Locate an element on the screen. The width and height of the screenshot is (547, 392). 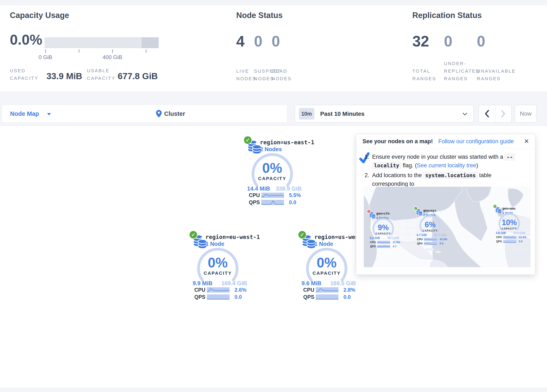
mini-node-region-geo=nyc: ✓ geo=nyc 2 Nodes 6% CAPACITY 3.7 GiB 65… is located at coordinates (431, 226).